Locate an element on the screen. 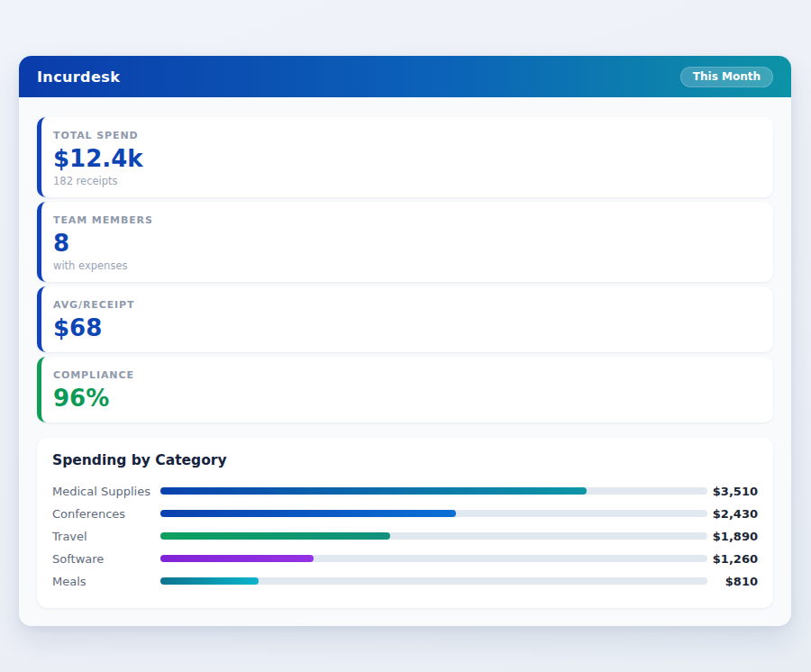 The width and height of the screenshot is (811, 672). stat-label: TOTAL SPEND is located at coordinates (406, 135).